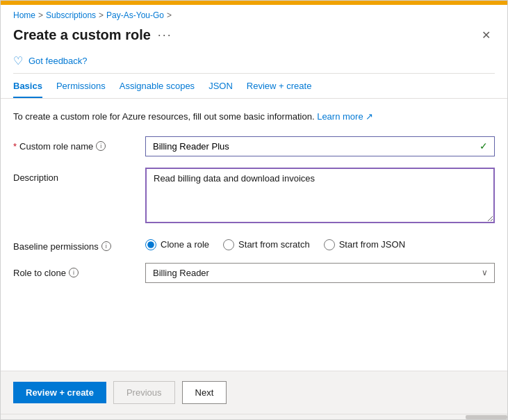  What do you see at coordinates (484, 146) in the screenshot?
I see `valid-check-icon: ✓` at bounding box center [484, 146].